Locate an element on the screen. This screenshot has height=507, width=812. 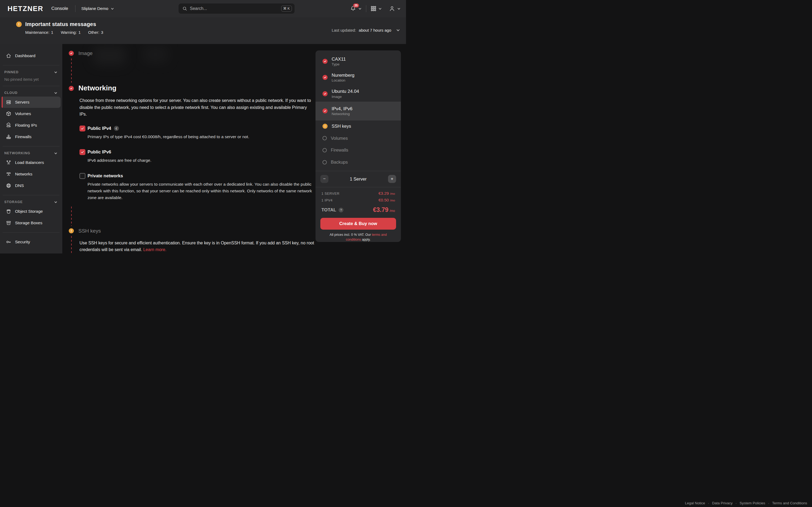
maintenance-count: Maintenance:1 is located at coordinates (39, 32).